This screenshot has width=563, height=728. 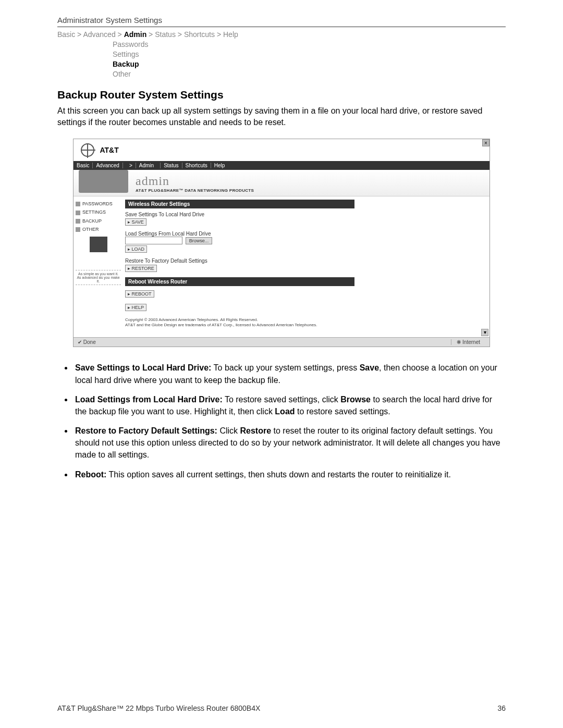 I want to click on breadcrumb: Basic > Advanced > Admin > Status > Shor…, so click(x=282, y=34).